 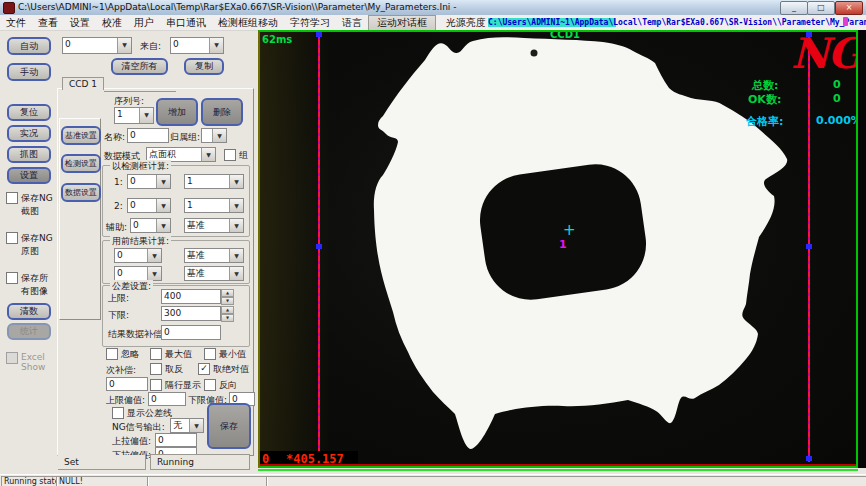 I want to click on prev-r1a-select: 0 ▼, so click(x=138, y=256).